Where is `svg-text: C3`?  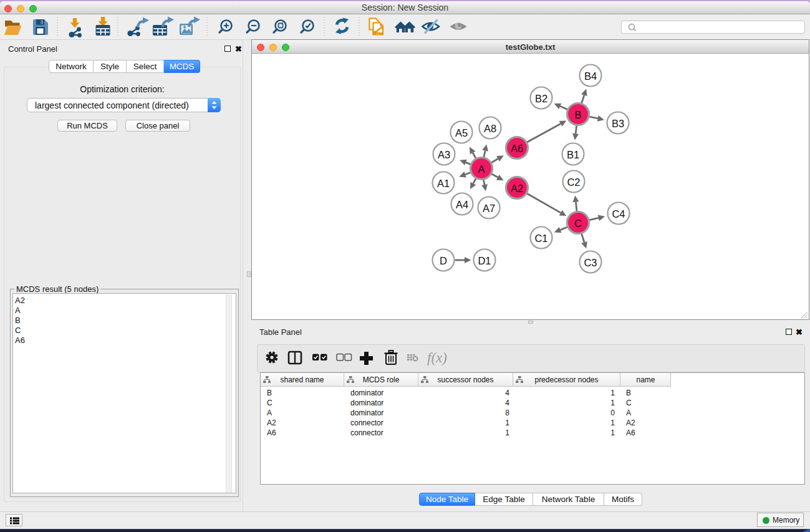
svg-text: C3 is located at coordinates (590, 263).